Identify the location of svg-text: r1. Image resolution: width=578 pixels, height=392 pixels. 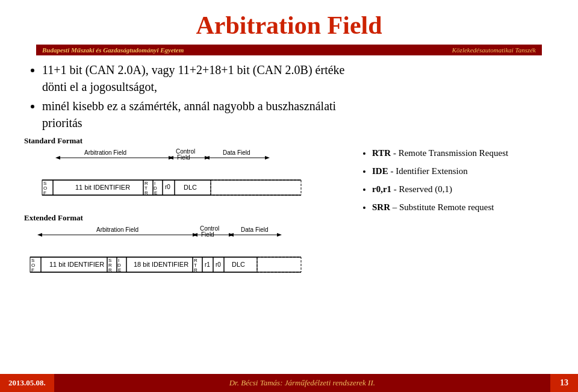
(207, 265).